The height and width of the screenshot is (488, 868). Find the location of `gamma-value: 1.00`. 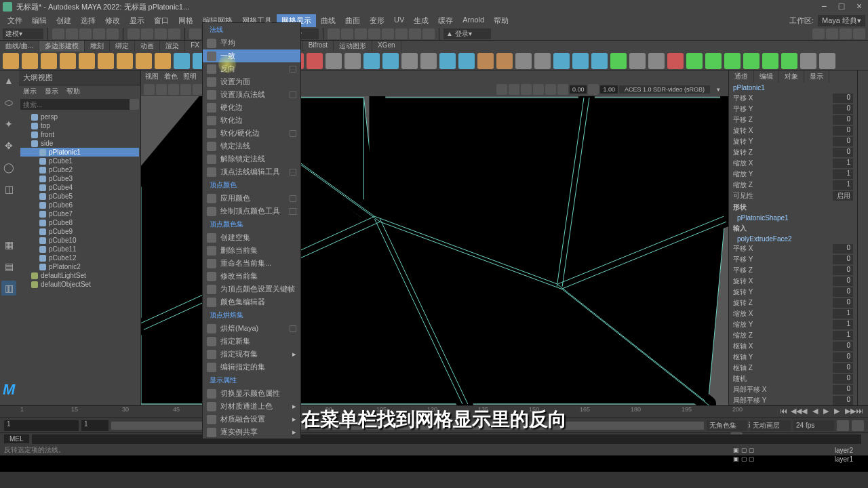

gamma-value: 1.00 is located at coordinates (609, 89).